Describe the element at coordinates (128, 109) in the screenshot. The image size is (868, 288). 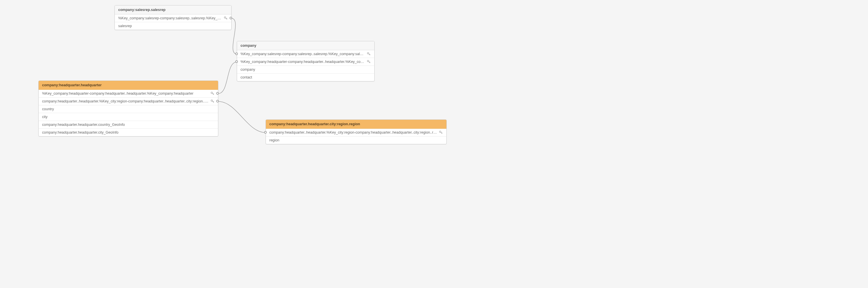
I see `table-headquarter: company:headquarter.headquarter %Key_com…` at that location.